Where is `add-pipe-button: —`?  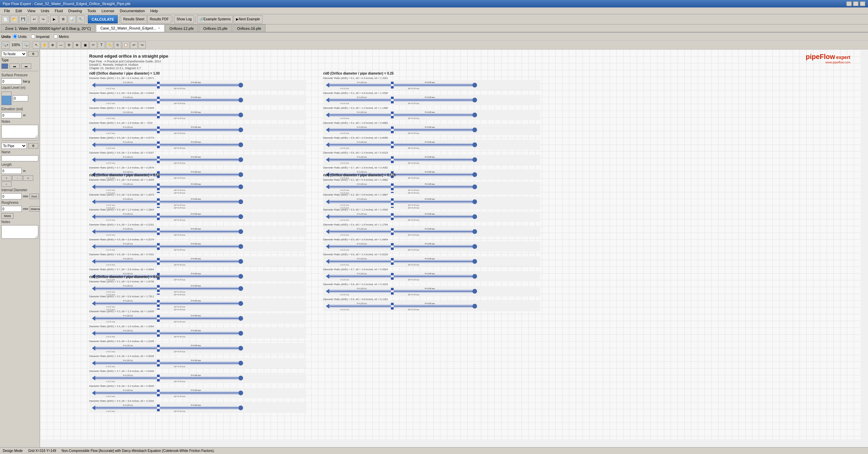 add-pipe-button: — is located at coordinates (61, 45).